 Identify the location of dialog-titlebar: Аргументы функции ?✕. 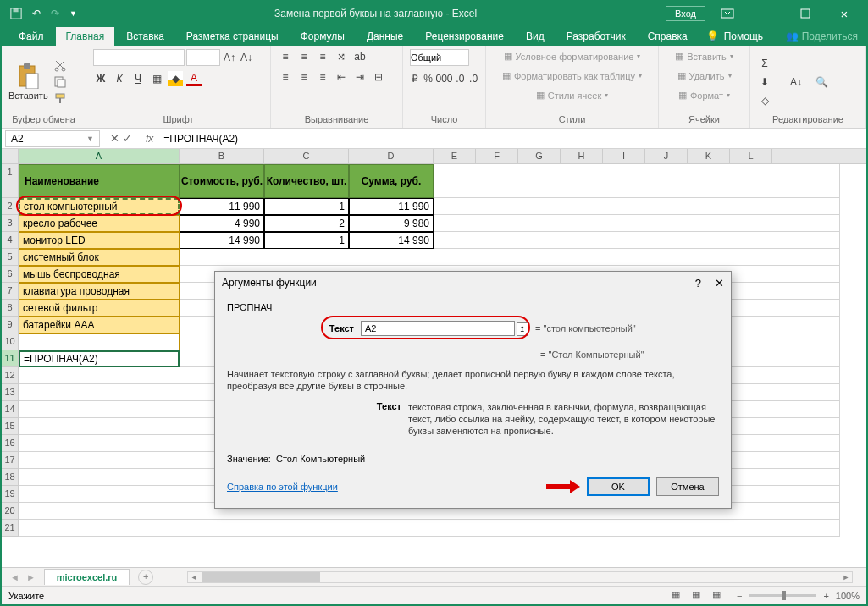
(473, 283).